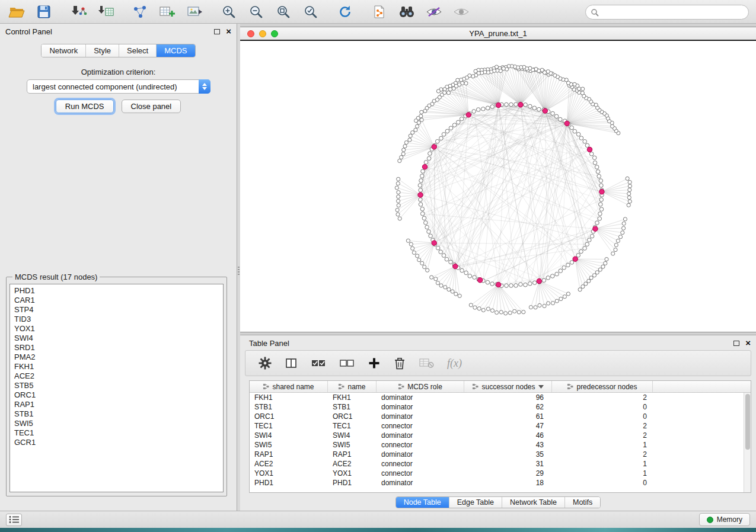 This screenshot has width=756, height=532. Describe the element at coordinates (78, 12) in the screenshot. I see `import-network-button` at that location.